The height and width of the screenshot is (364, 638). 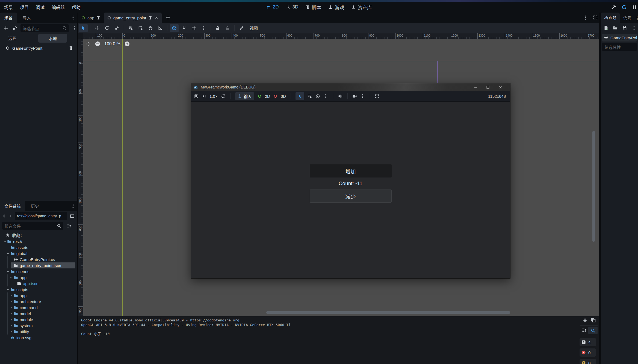 What do you see at coordinates (39, 253) in the screenshot?
I see `fs-item-global: global` at bounding box center [39, 253].